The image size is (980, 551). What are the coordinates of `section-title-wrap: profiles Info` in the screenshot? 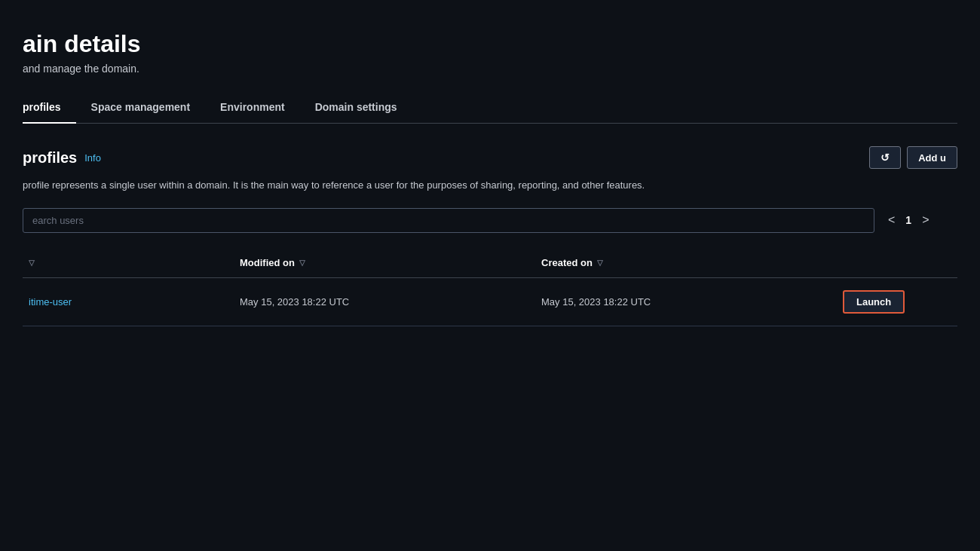 It's located at (62, 158).